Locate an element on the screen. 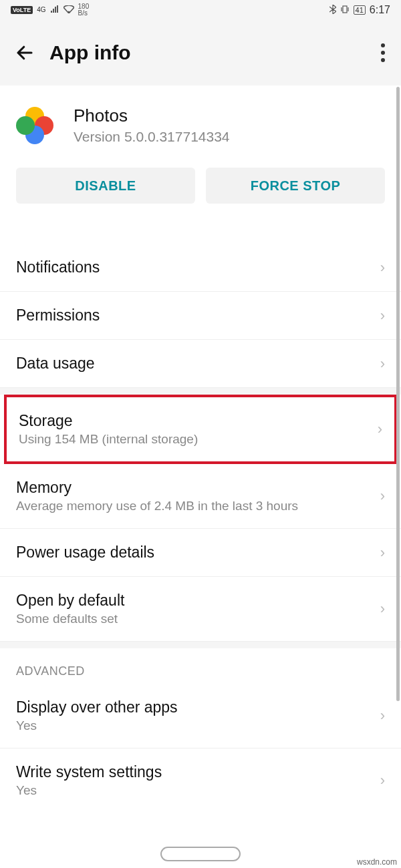 The height and width of the screenshot is (868, 401). notifications-item: Notifications › is located at coordinates (200, 268).